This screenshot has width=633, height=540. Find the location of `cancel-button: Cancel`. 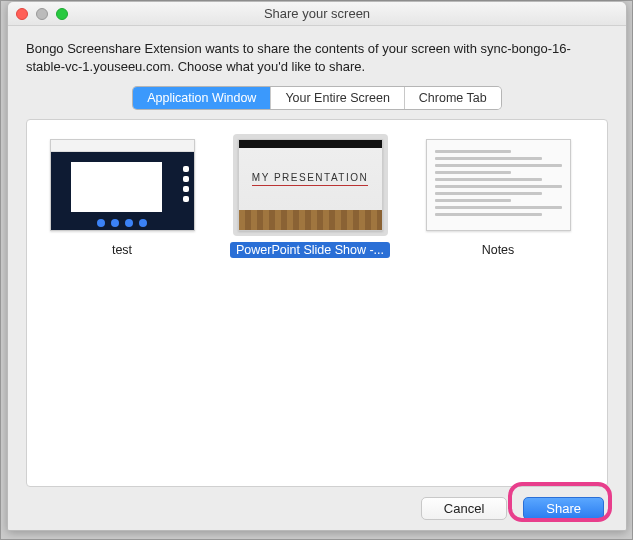

cancel-button: Cancel is located at coordinates (464, 508).